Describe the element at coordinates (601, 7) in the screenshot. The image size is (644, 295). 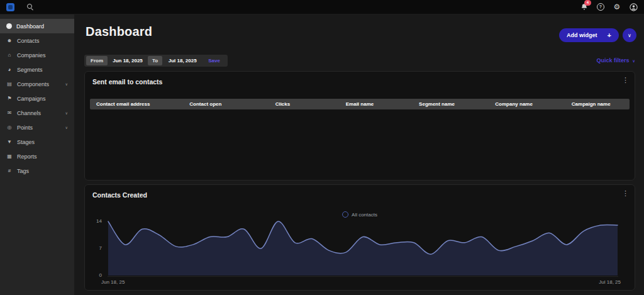
I see `help-button: ?` at that location.